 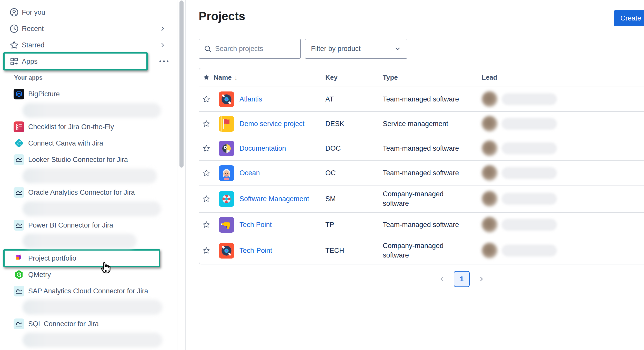 I want to click on clock-icon, so click(x=14, y=29).